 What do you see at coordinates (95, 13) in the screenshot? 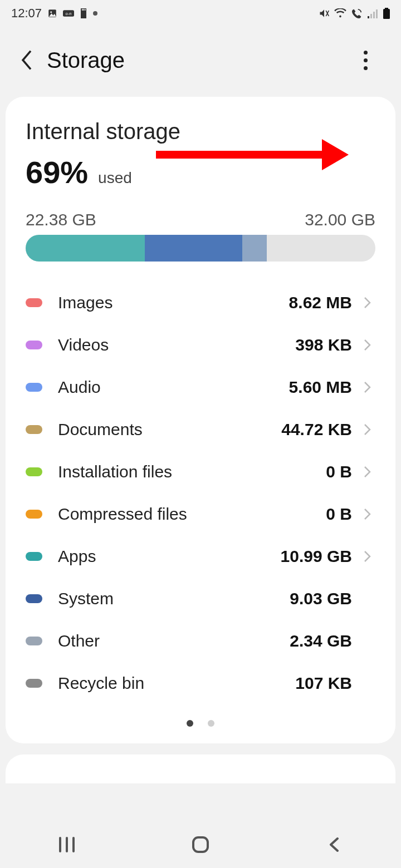
I see `more-notif-dot-icon` at bounding box center [95, 13].